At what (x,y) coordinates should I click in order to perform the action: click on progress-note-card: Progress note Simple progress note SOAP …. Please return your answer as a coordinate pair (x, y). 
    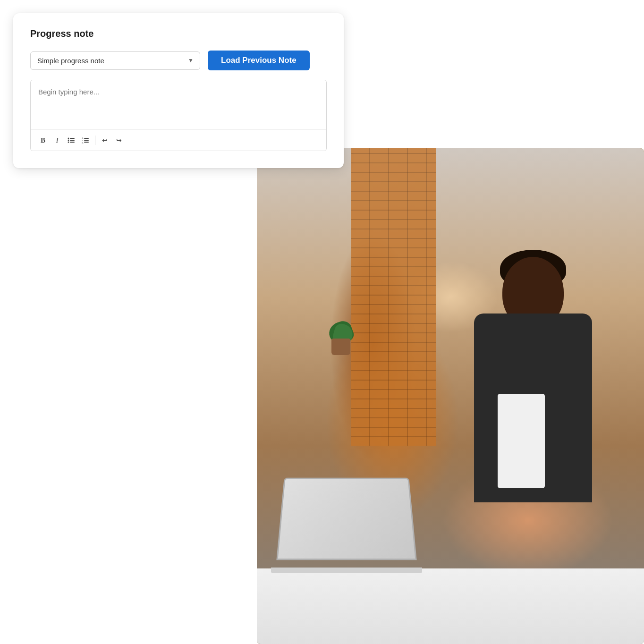
    Looking at the image, I should click on (178, 91).